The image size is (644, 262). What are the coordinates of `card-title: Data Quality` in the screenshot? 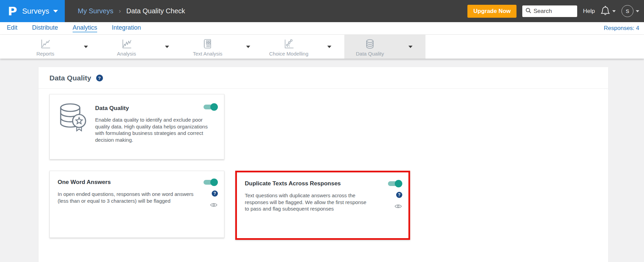 It's located at (112, 108).